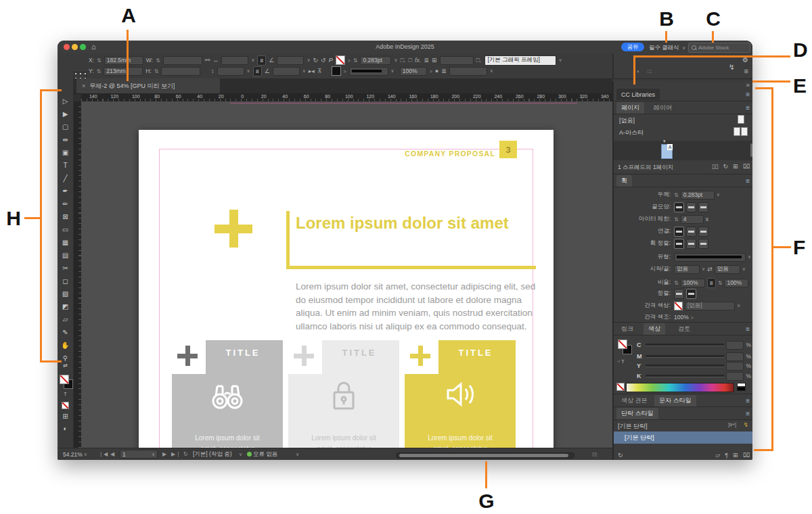 This screenshot has height=514, width=812. Describe the element at coordinates (65, 179) in the screenshot. I see `line-tool-button: ╱` at that location.